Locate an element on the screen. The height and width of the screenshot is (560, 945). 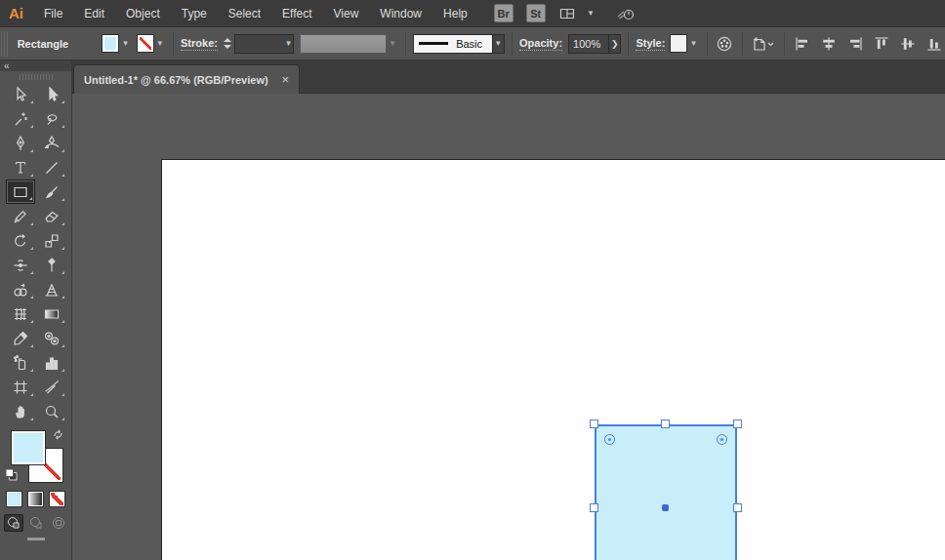
tool-zoom is located at coordinates (52, 412).